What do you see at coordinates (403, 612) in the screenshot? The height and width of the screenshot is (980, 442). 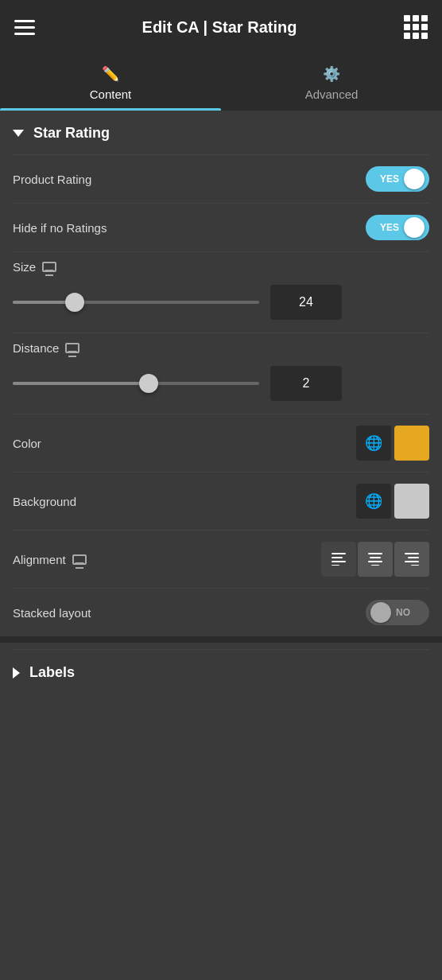 I see `stacked-layout-toggle-label: NO` at bounding box center [403, 612].